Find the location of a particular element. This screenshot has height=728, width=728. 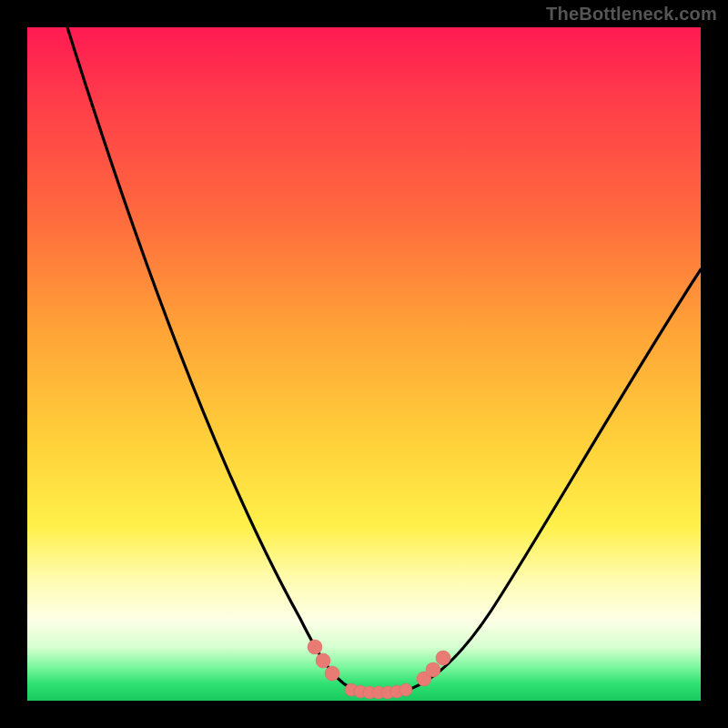

watermark-text: TheBottleneck.com is located at coordinates (632, 15).